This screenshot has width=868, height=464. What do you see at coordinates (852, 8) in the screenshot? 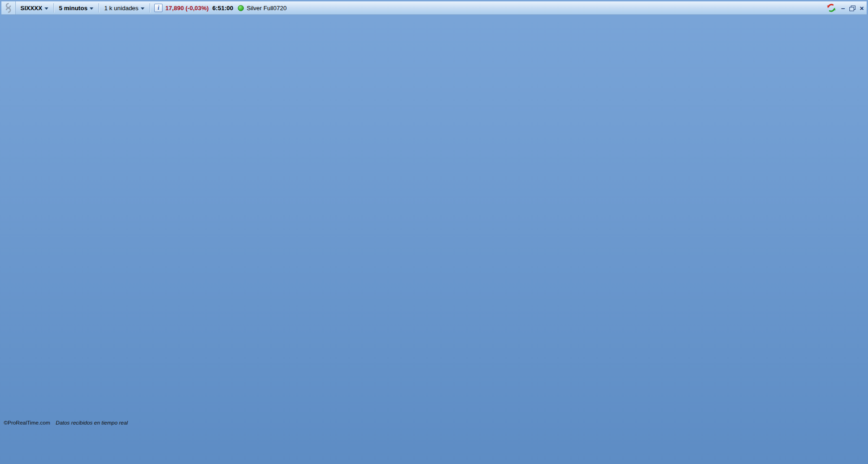
I see `restore-button` at bounding box center [852, 8].